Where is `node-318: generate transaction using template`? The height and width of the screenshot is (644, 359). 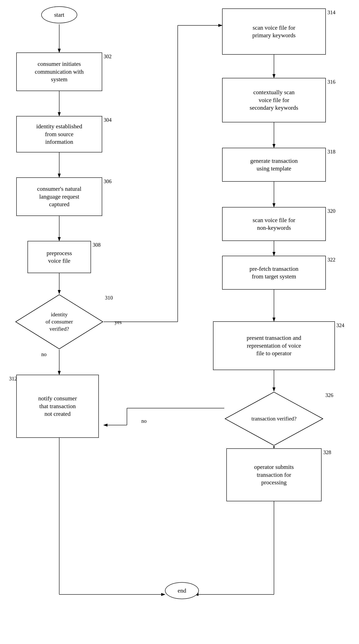 node-318: generate transaction using template is located at coordinates (274, 165).